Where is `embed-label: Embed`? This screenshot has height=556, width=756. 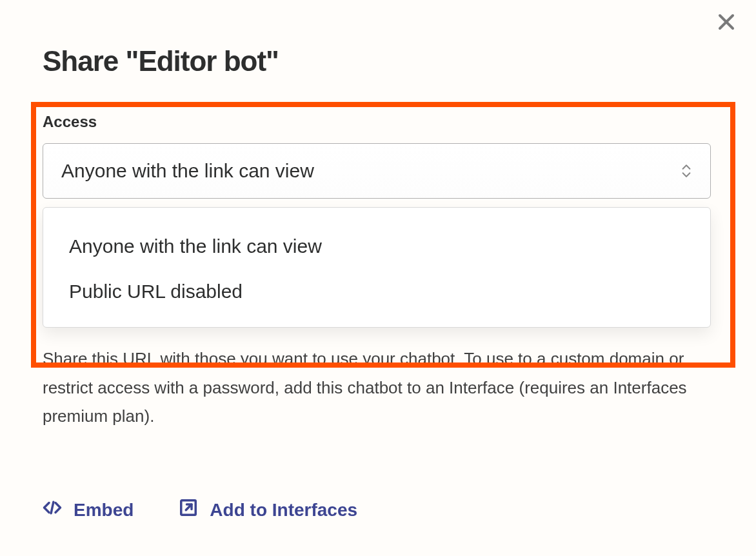
embed-label: Embed is located at coordinates (103, 510).